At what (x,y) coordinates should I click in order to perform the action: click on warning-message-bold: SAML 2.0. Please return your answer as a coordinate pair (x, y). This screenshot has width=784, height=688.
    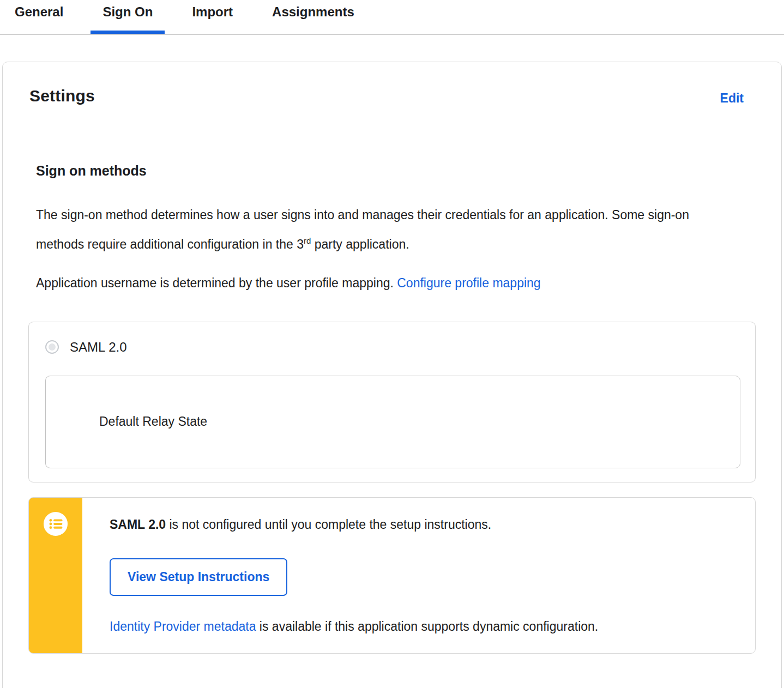
    Looking at the image, I should click on (137, 524).